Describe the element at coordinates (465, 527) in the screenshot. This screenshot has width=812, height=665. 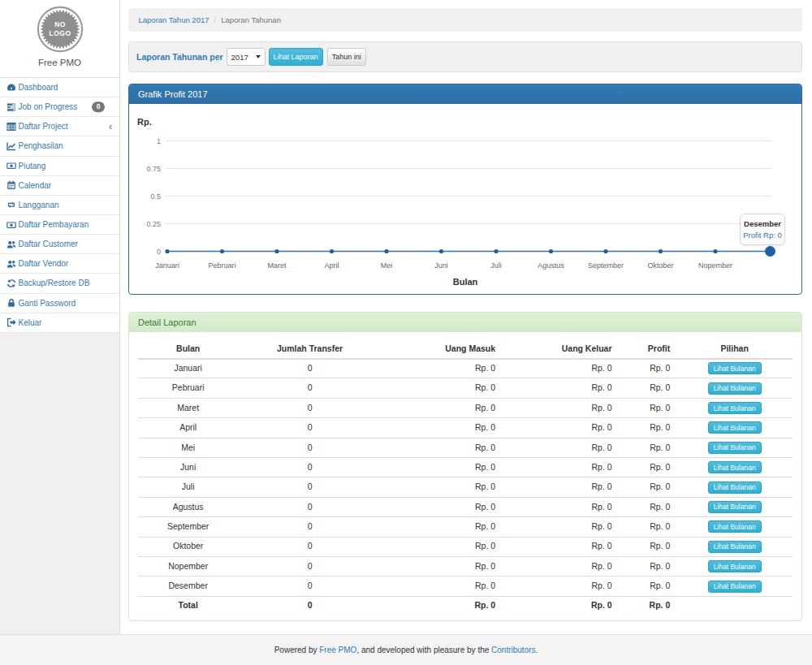
I see `table-row-september: September0Rp. 0Rp. 0Rp. 0Lihat Bulanan` at that location.